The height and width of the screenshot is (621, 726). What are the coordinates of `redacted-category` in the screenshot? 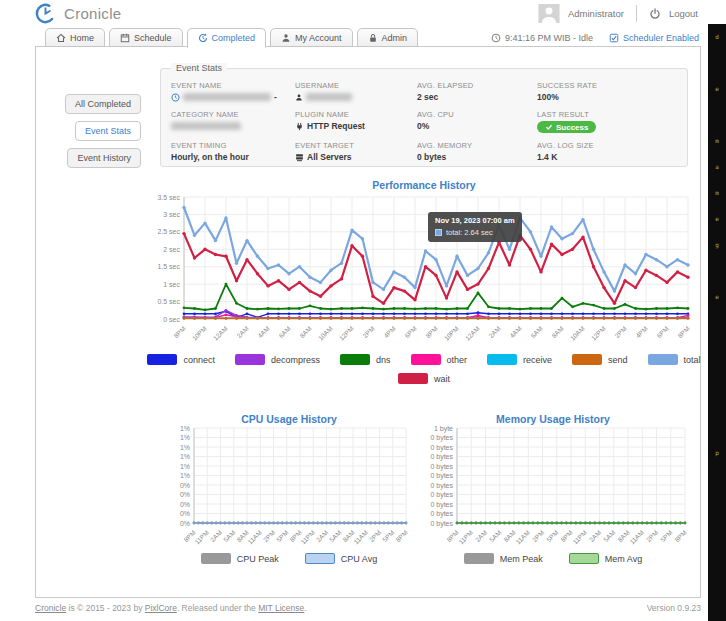 It's located at (206, 126).